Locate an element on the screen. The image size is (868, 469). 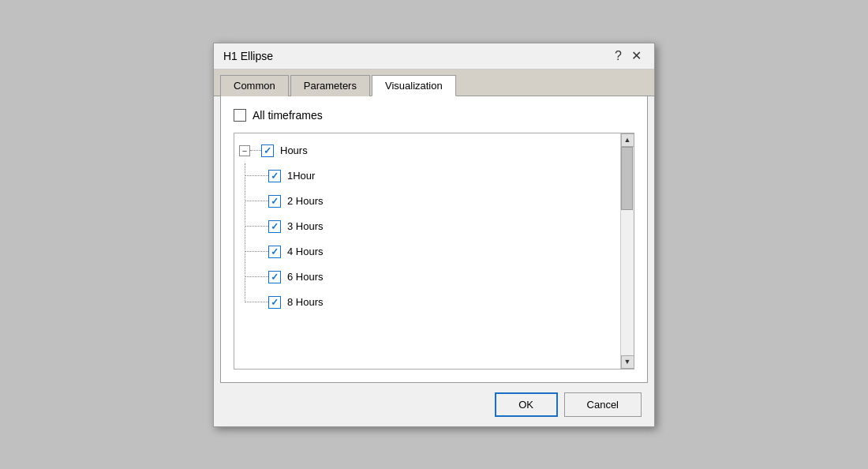
tree-row: 4 Hours is located at coordinates (428, 252).